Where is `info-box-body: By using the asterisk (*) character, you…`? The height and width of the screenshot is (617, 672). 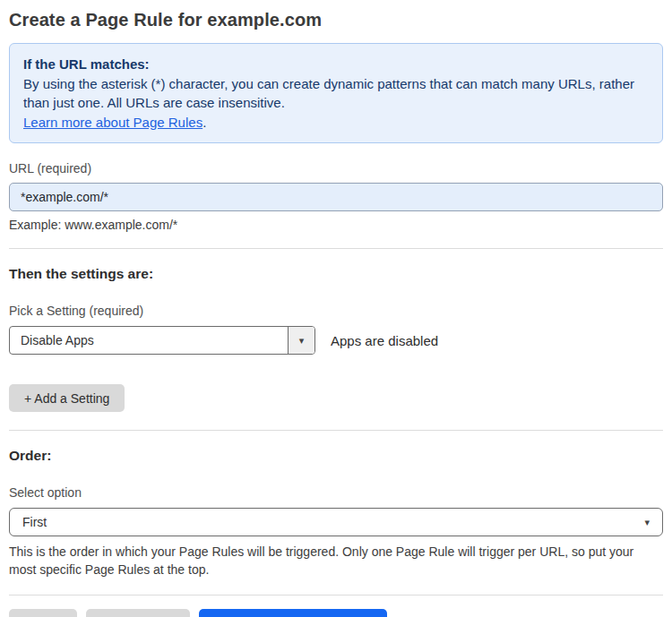 info-box-body: By using the asterisk (*) character, you… is located at coordinates (336, 93).